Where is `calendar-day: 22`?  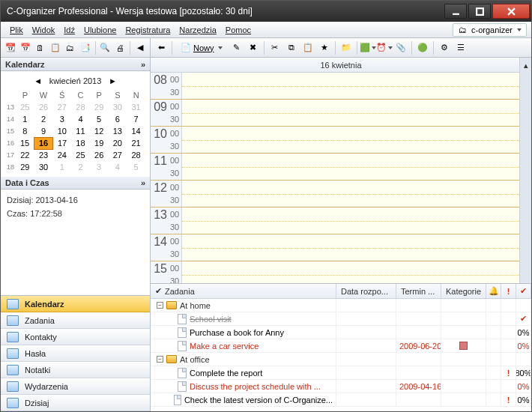
calendar-day: 22 is located at coordinates (25, 155).